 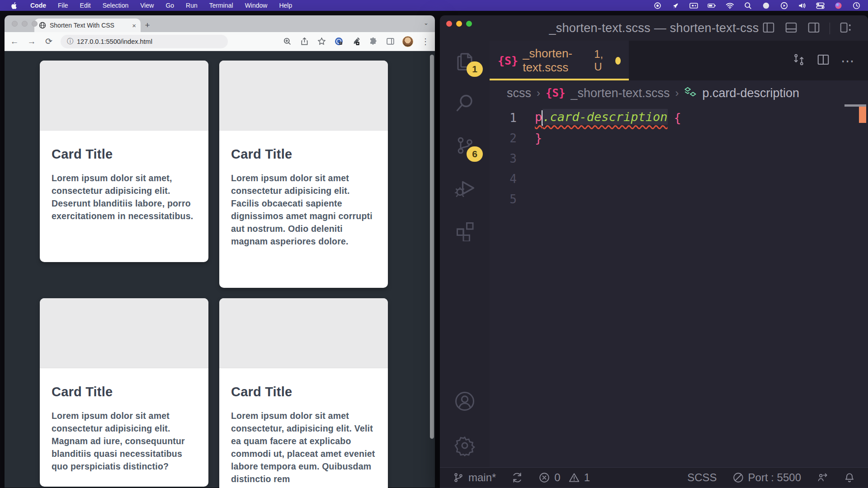 I want to click on tab-file-name: _shorten-text.scss, so click(x=556, y=61).